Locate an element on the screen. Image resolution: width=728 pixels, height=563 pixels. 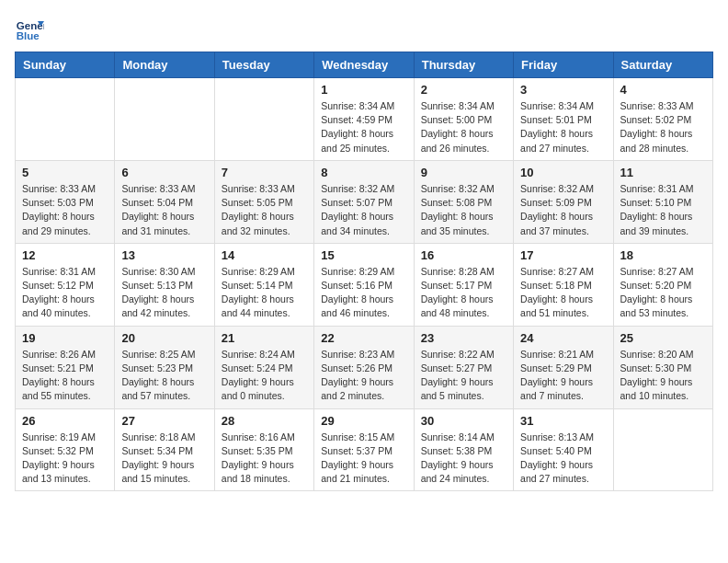
calendar-cell: 24Sunrise: 8:21 AM Sunset: 5:29 PM Dayli… is located at coordinates (563, 367).